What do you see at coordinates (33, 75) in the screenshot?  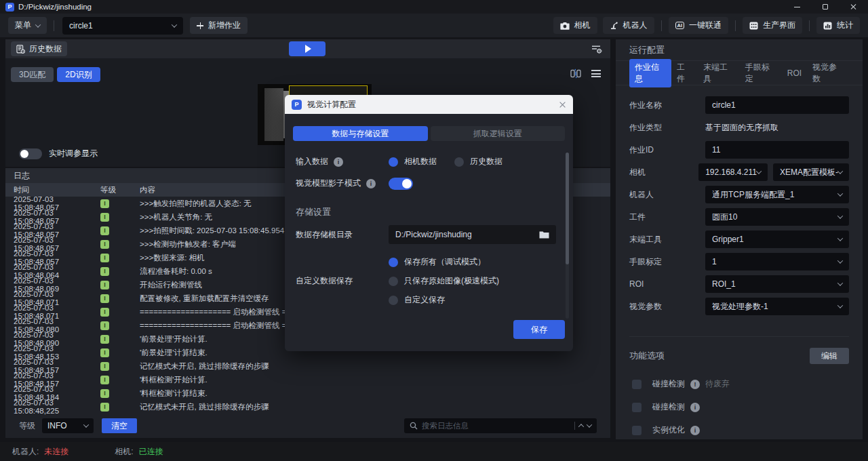 I see `tab-3d-match: 3D匹配` at bounding box center [33, 75].